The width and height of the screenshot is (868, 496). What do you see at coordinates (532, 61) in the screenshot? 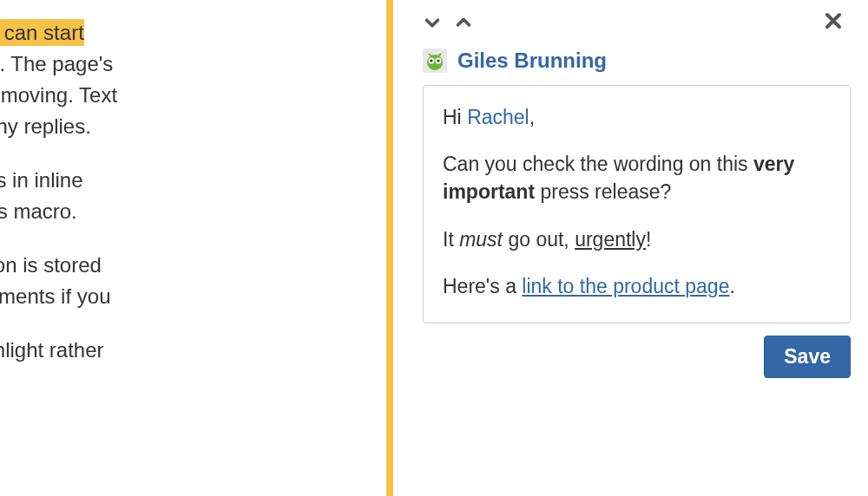
I see `author-name: Giles Brunning` at bounding box center [532, 61].